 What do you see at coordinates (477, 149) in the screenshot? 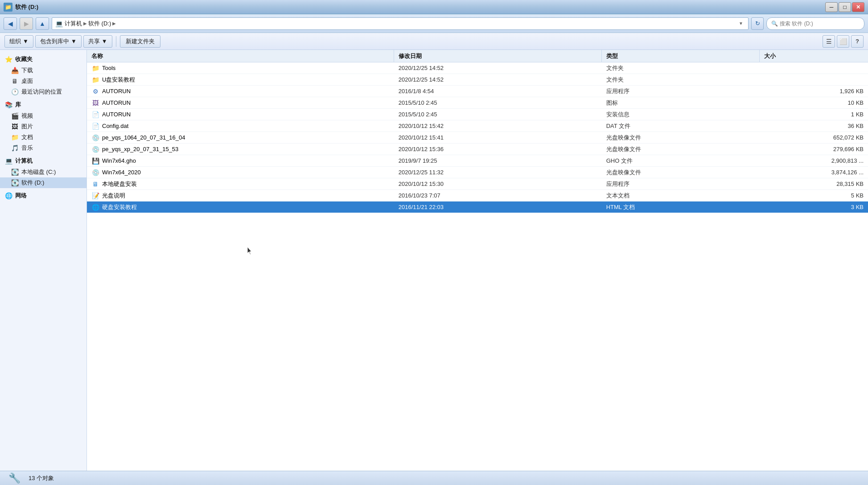
I see `table-row: 💿 pe_yqs_xp_20_07_31_15_53 2020/10/12 15…` at bounding box center [477, 149].